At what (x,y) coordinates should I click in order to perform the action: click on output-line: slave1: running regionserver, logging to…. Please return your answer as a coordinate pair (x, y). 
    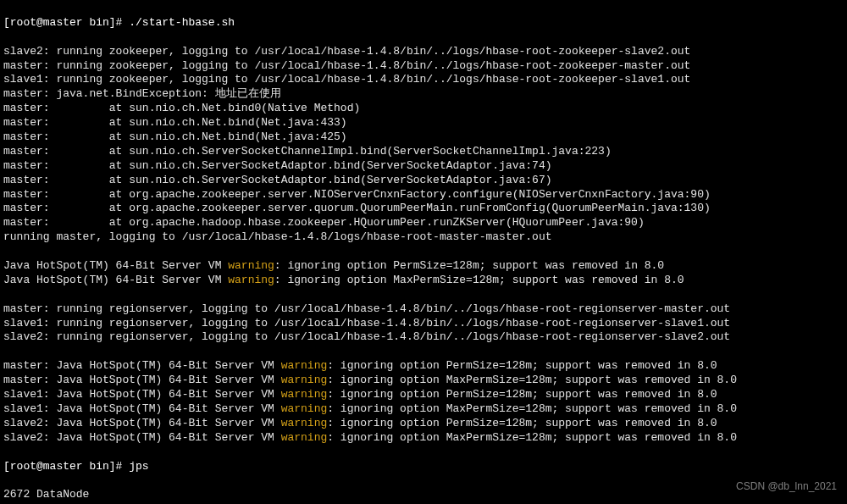
    Looking at the image, I should click on (424, 324).